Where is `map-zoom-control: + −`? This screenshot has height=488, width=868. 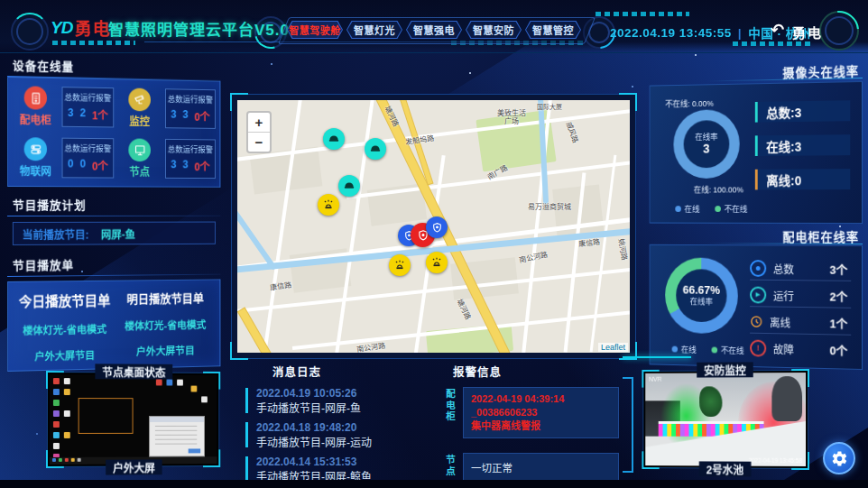
map-zoom-control: + − is located at coordinates (259, 132).